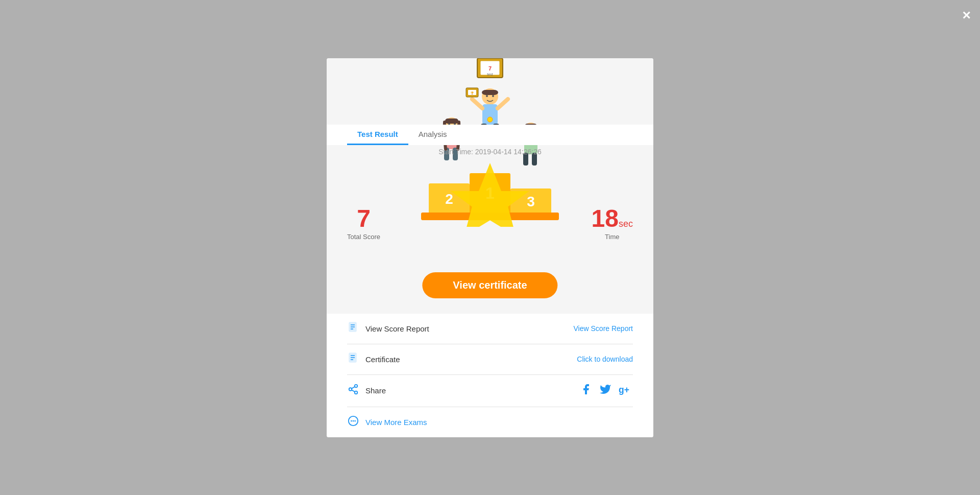  I want to click on social-icons: g+, so click(606, 391).